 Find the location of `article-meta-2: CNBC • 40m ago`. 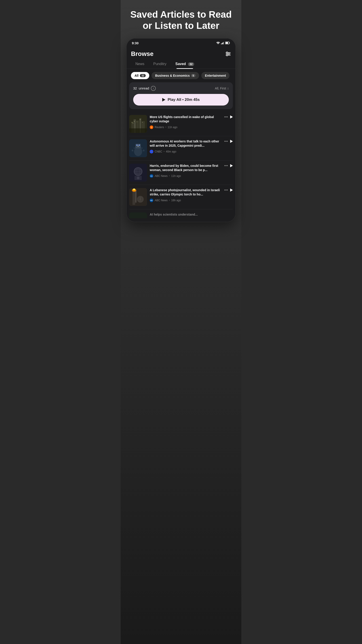

article-meta-2: CNBC • 40m ago is located at coordinates (185, 152).